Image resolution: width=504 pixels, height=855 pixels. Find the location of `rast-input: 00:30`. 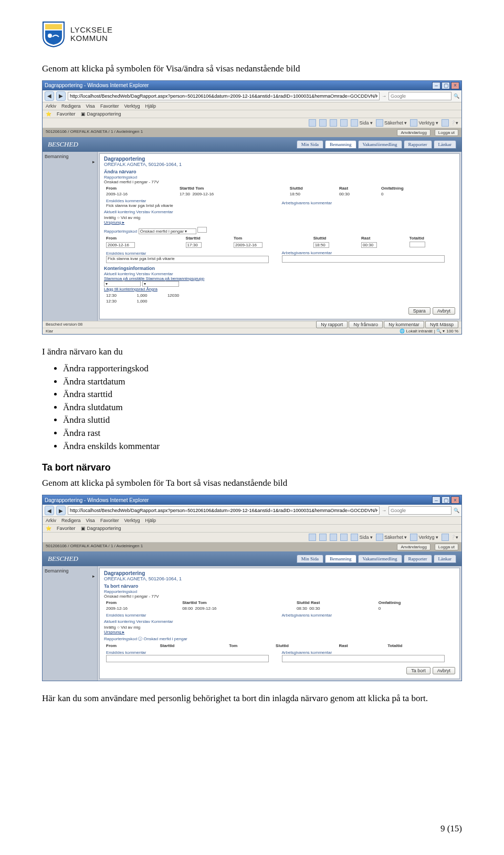

rast-input: 00:30 is located at coordinates (369, 245).